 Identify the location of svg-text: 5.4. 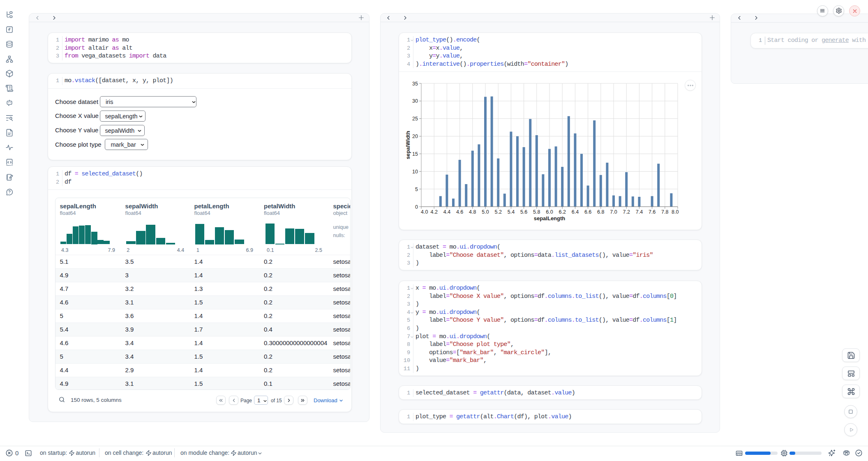
(511, 212).